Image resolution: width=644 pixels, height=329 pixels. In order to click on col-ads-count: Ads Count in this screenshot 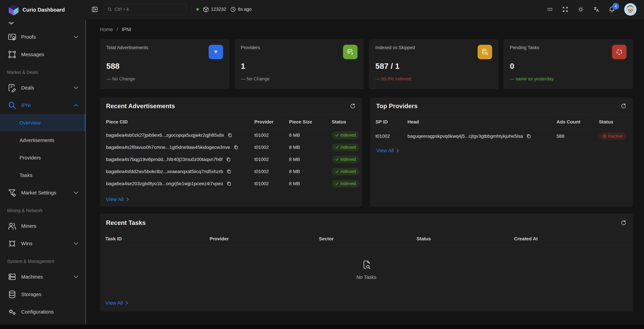, I will do `click(578, 122)`.